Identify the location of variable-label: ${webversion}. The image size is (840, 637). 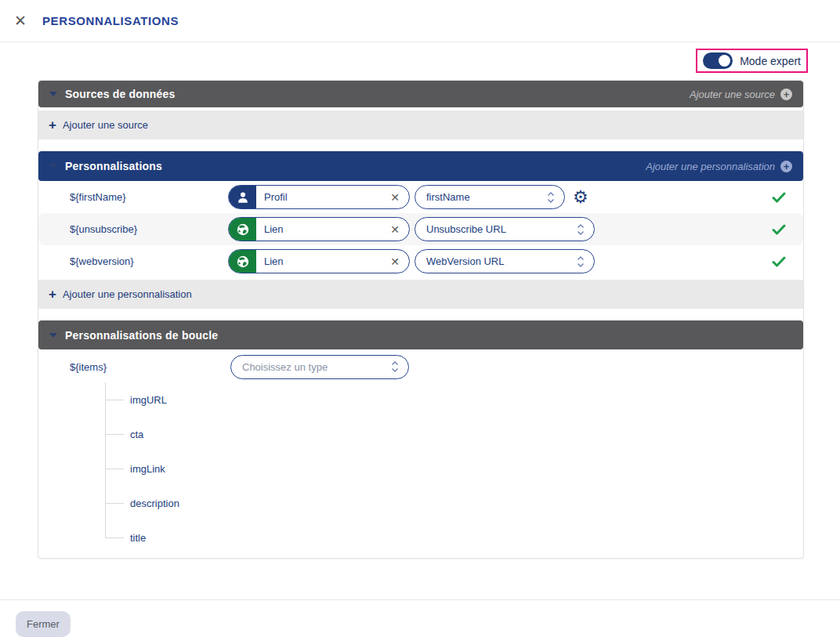
(149, 262).